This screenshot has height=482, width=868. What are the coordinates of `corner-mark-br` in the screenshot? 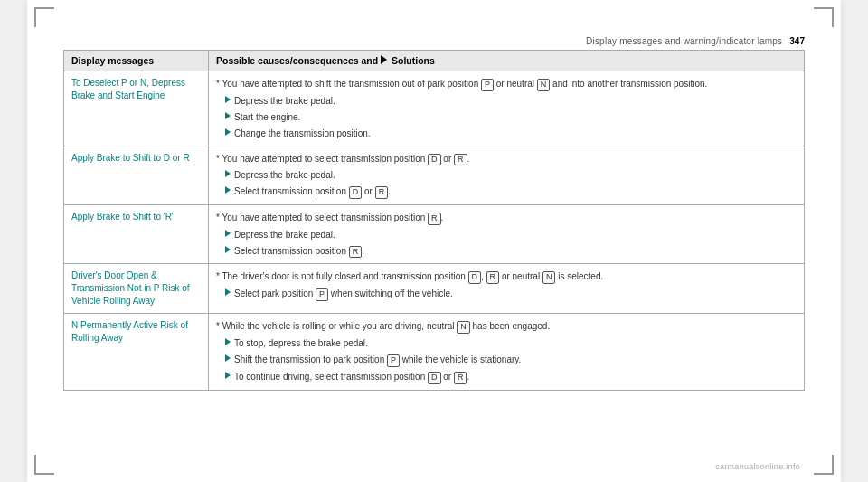 It's located at (824, 465).